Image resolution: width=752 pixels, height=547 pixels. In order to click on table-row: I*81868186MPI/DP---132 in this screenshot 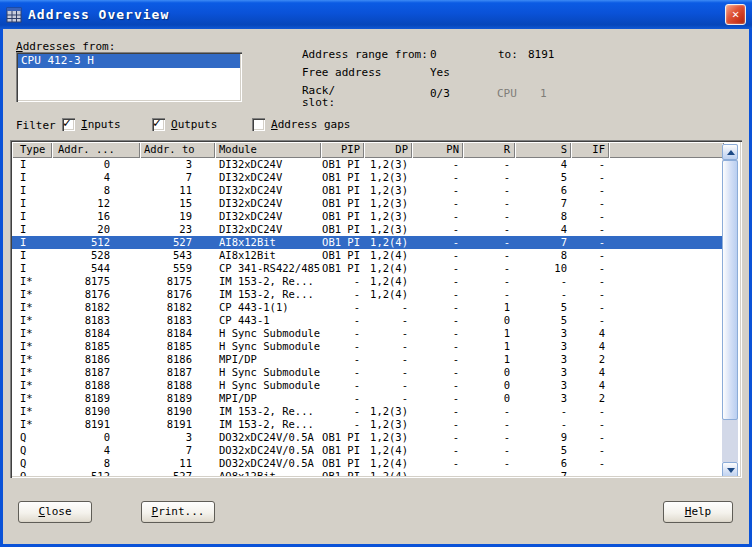, I will do `click(368, 360)`.